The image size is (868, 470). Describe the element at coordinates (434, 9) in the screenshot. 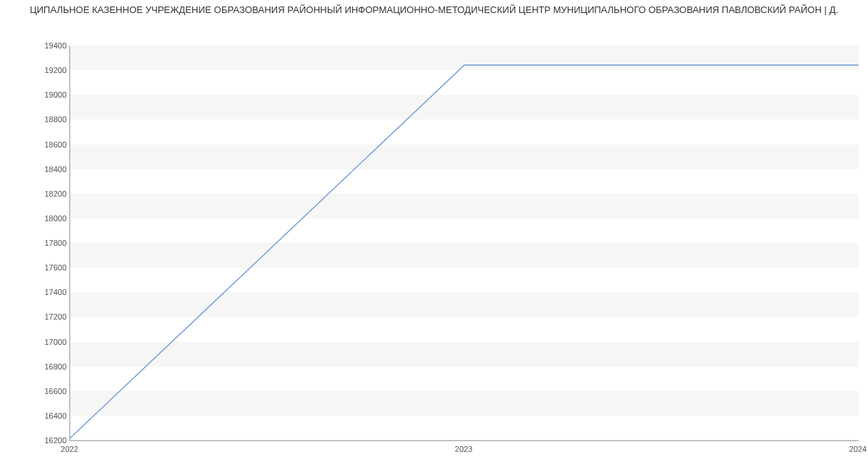

I see `chart-title: ЦИПАЛЬНОЕ КАЗЕННОЕ УЧРЕЖДЕНИЕ ОБРАЗОВАНИ…` at that location.